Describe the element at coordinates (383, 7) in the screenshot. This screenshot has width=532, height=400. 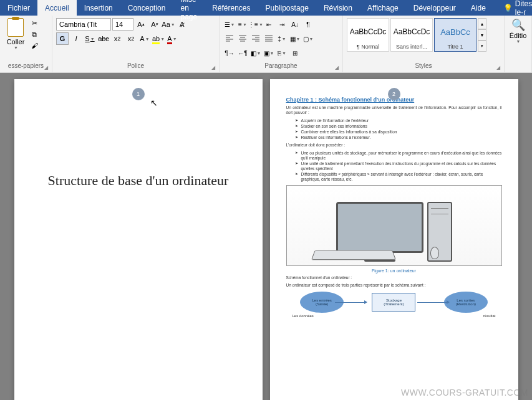
I see `tab-affichage: Affichage` at that location.